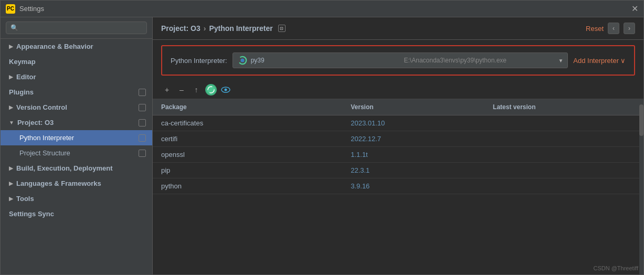 This screenshot has width=644, height=275. I want to click on title-bar: PC Settings ✕, so click(322, 9).